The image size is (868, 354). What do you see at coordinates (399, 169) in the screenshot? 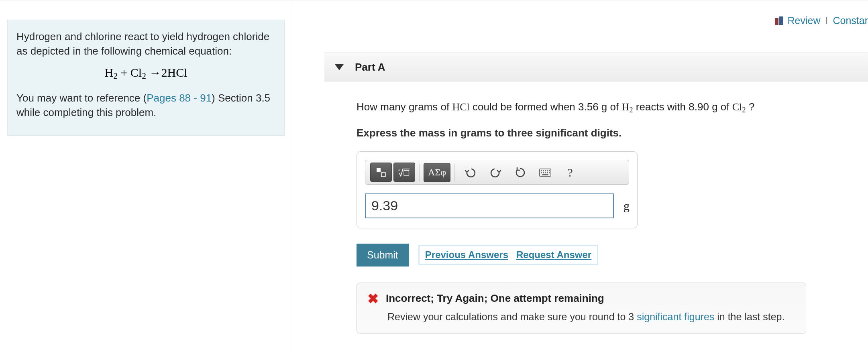
I see `svg-text: x` at bounding box center [399, 169].